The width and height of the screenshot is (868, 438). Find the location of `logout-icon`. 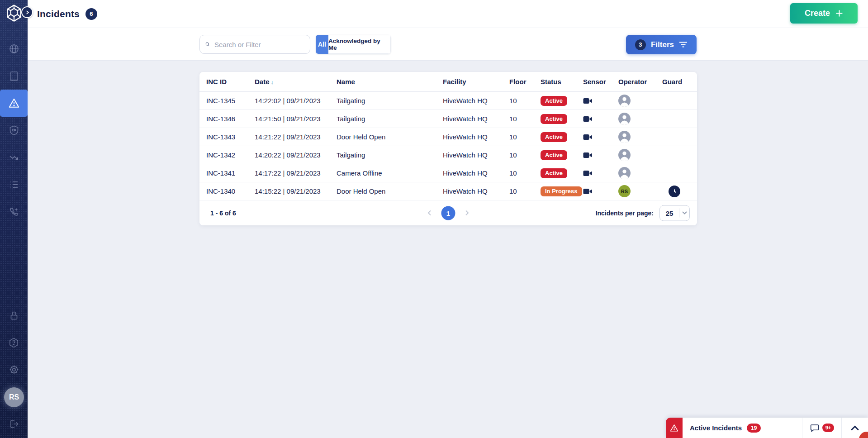

logout-icon is located at coordinates (14, 424).